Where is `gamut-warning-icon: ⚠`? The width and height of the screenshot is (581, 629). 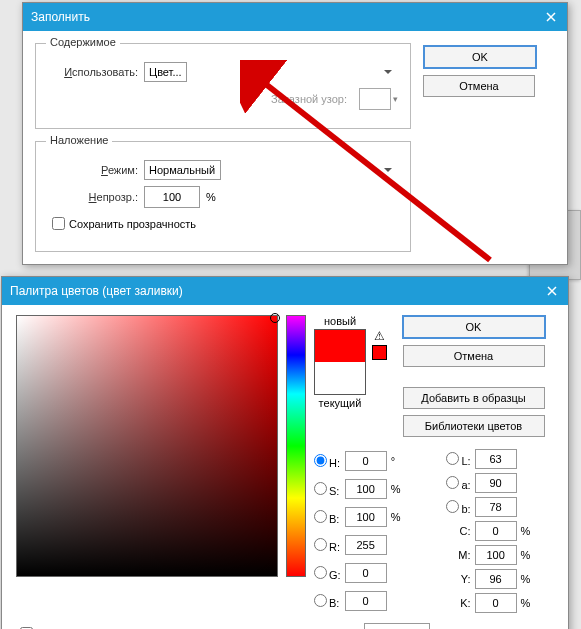 gamut-warning-icon: ⚠ is located at coordinates (380, 336).